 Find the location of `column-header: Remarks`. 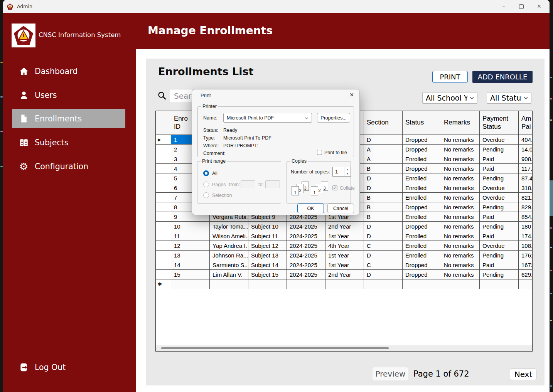

column-header: Remarks is located at coordinates (460, 123).